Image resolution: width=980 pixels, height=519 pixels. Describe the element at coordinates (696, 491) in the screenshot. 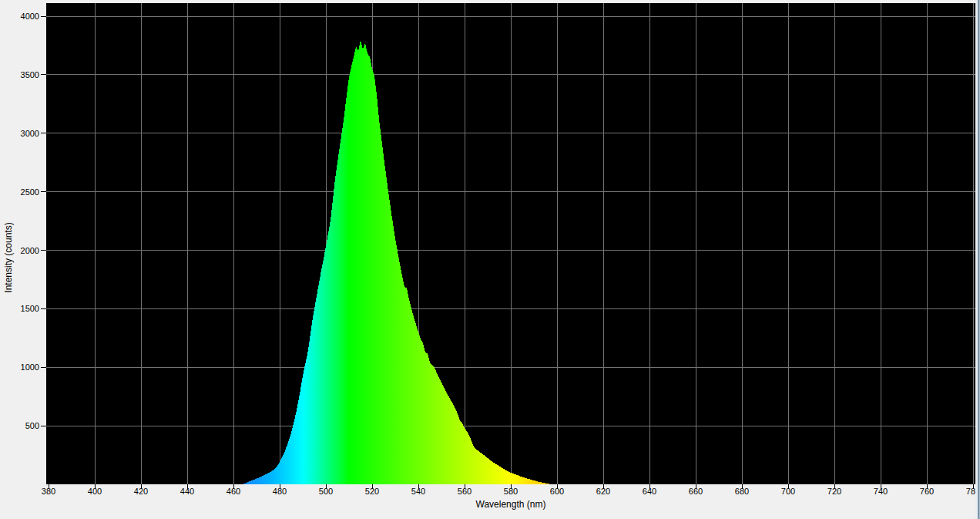

I see `x-tick-label: 660` at that location.